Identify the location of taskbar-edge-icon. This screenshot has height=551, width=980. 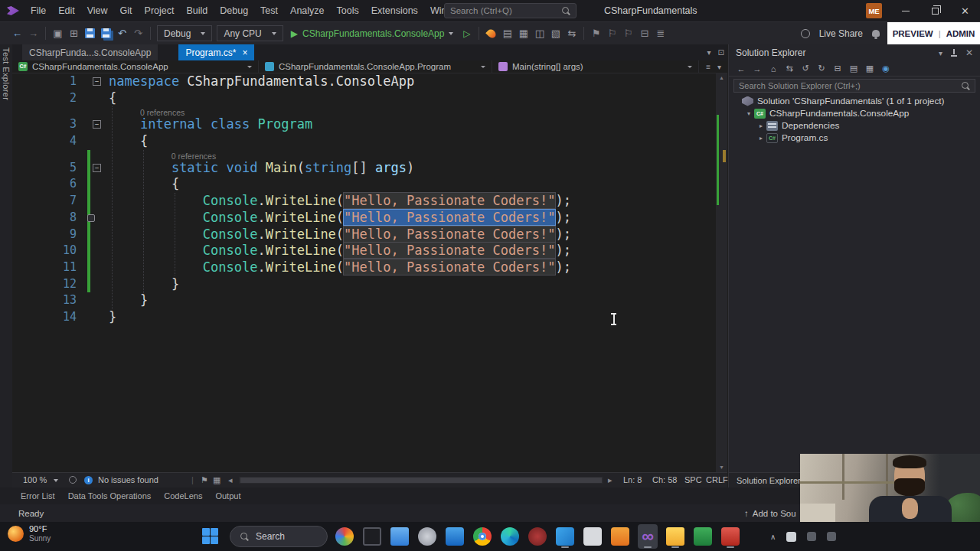
(510, 536).